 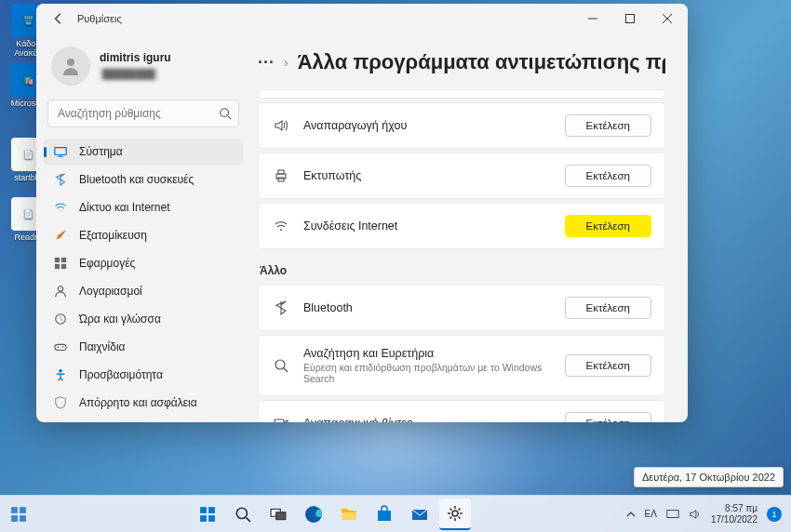 What do you see at coordinates (266, 63) in the screenshot?
I see `breadcrumb-more: ···` at bounding box center [266, 63].